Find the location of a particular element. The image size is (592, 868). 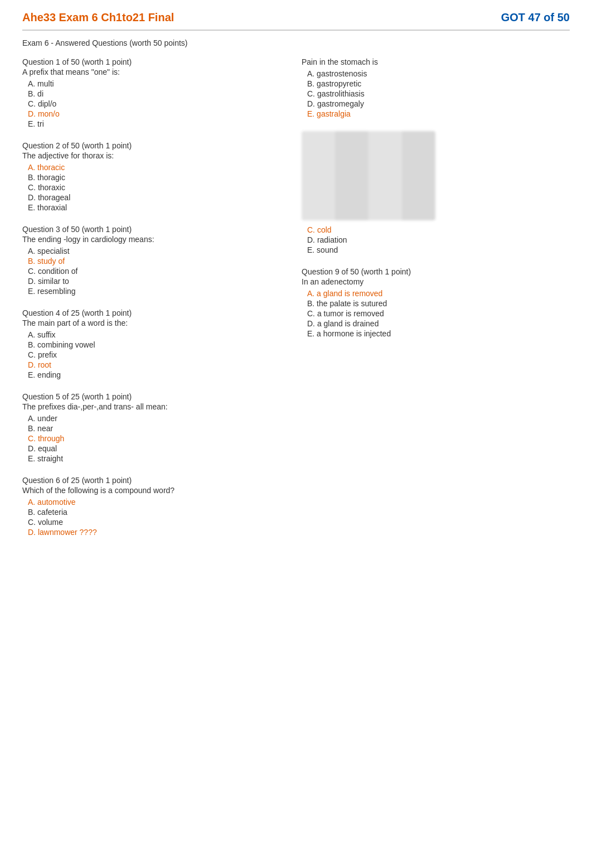

answer-item: A. multi is located at coordinates (154, 84).